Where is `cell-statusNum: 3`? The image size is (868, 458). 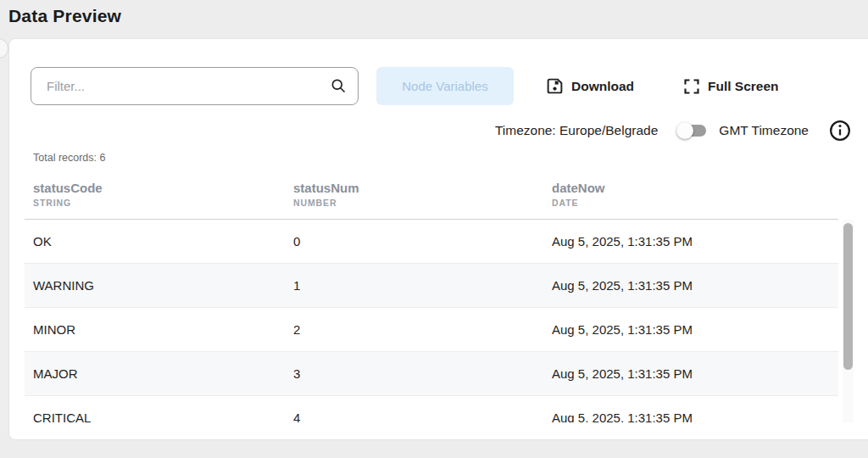 cell-statusNum: 3 is located at coordinates (422, 373).